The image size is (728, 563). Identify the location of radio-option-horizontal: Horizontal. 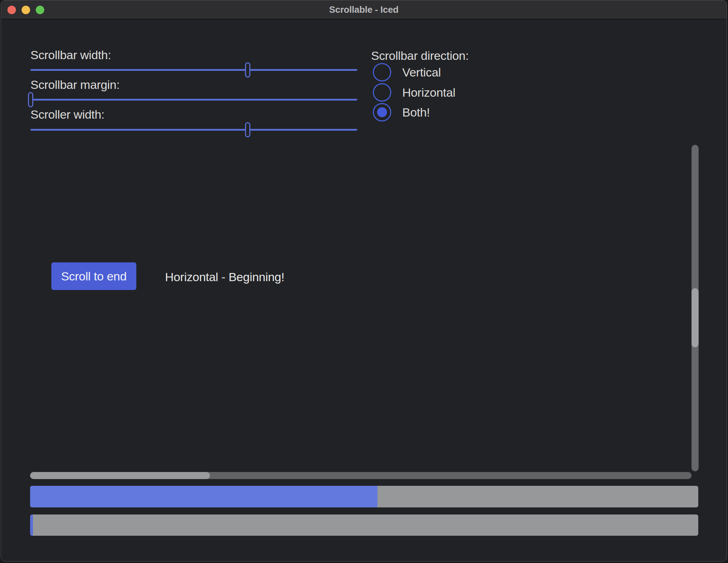
(414, 92).